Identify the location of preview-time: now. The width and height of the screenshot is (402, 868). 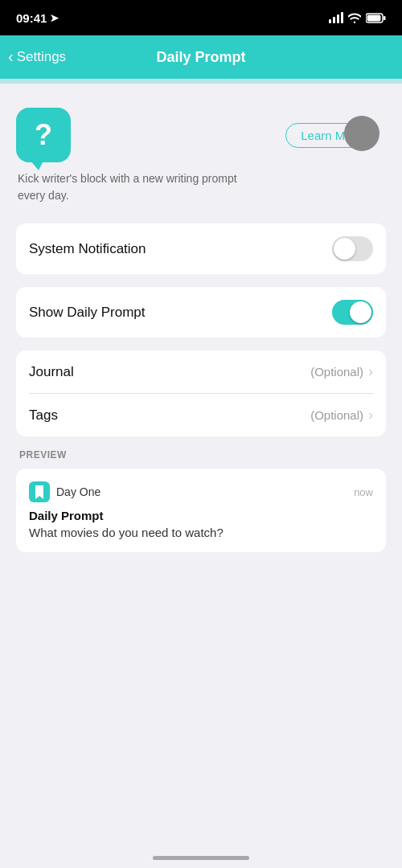
(363, 492).